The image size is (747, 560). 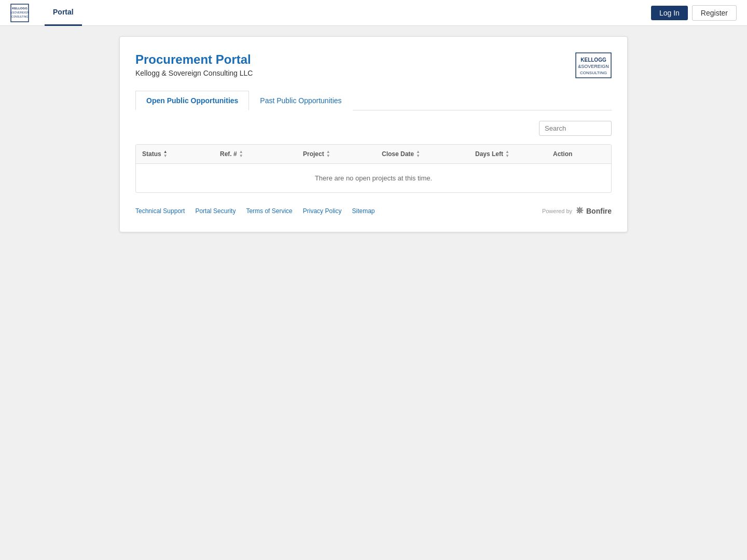 I want to click on register-button: Register, so click(x=714, y=13).